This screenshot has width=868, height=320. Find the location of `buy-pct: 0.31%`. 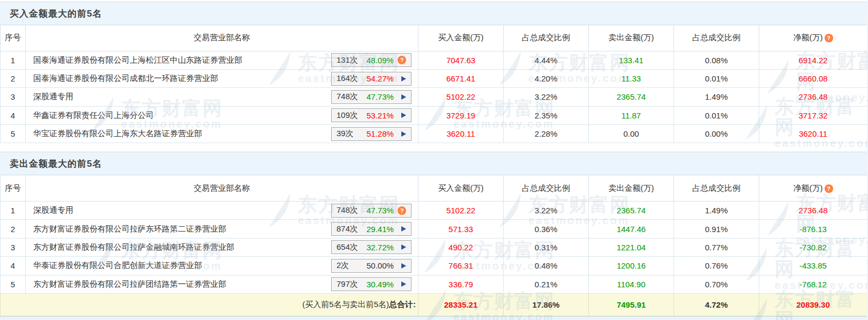

buy-pct: 0.31% is located at coordinates (547, 247).